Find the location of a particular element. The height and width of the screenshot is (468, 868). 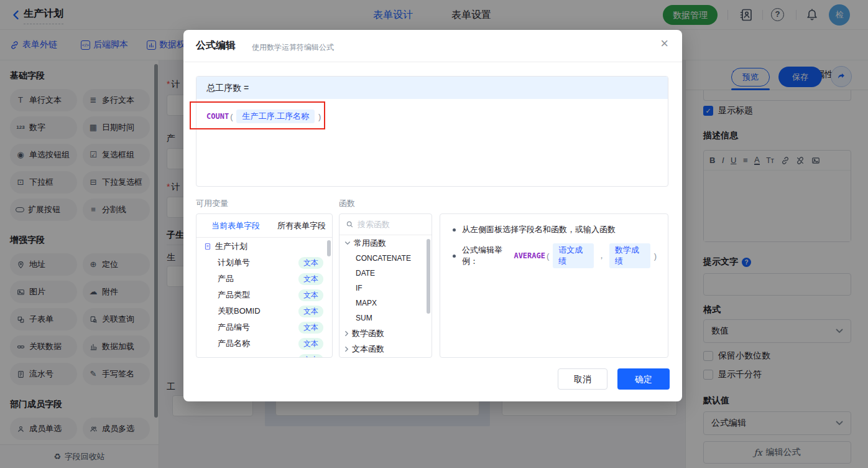

example-lparen: ( is located at coordinates (548, 256).